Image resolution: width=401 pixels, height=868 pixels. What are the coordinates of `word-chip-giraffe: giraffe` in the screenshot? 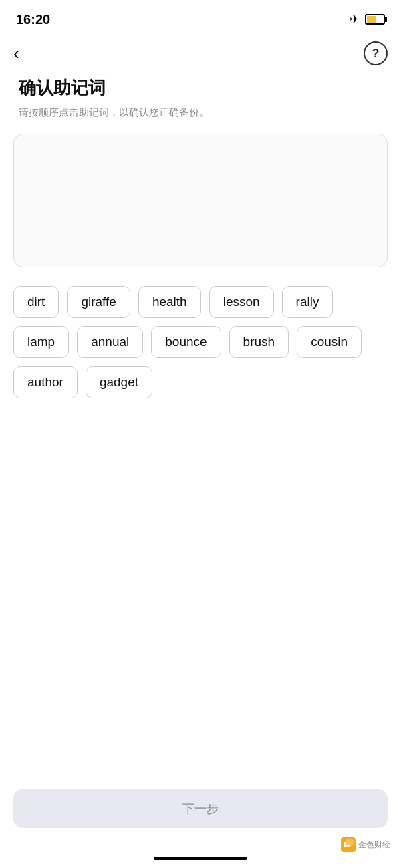 It's located at (98, 302).